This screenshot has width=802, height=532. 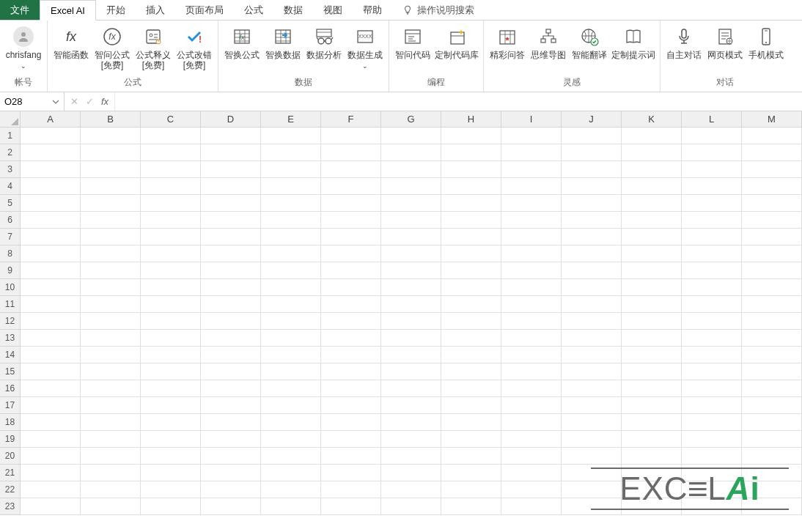 I want to click on row-header: 12, so click(x=10, y=321).